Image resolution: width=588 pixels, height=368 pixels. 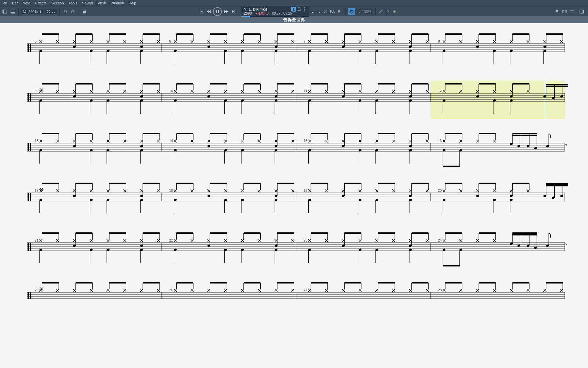 I want to click on drum-icon, so click(x=245, y=9).